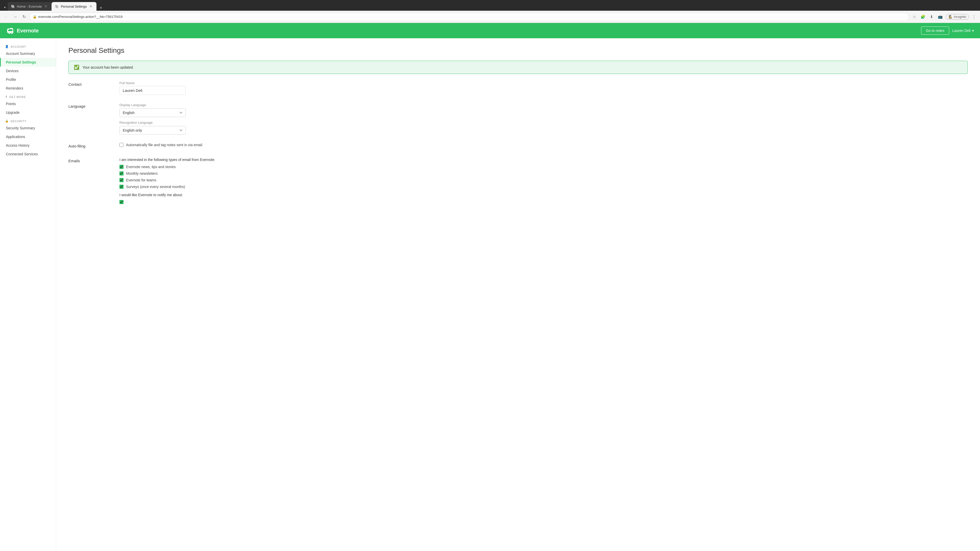  What do you see at coordinates (544, 119) in the screenshot?
I see `language-content: Display Language English French German S…` at bounding box center [544, 119].